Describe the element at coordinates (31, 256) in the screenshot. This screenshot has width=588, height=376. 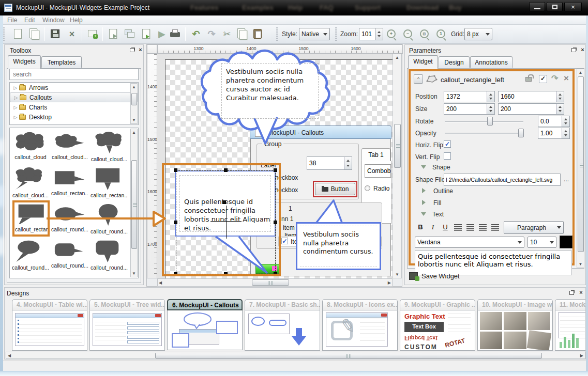
I see `widget-item-callout-round-tail: callout_round...` at that location.